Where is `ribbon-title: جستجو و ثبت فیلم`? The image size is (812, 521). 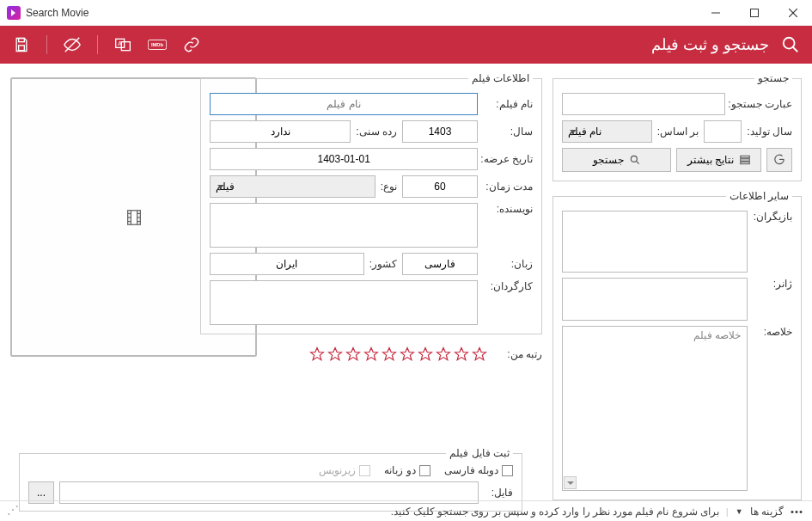
ribbon-title: جستجو و ثبت فیلم is located at coordinates (710, 45).